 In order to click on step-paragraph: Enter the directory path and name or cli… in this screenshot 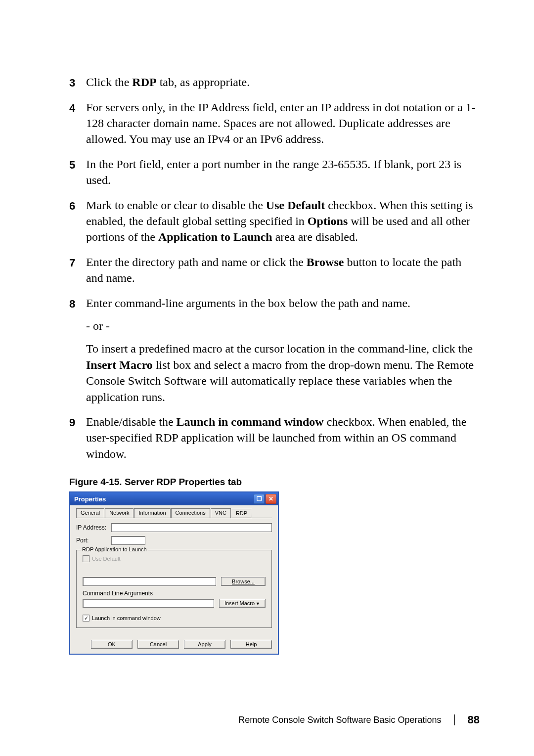, I will do `click(283, 270)`.